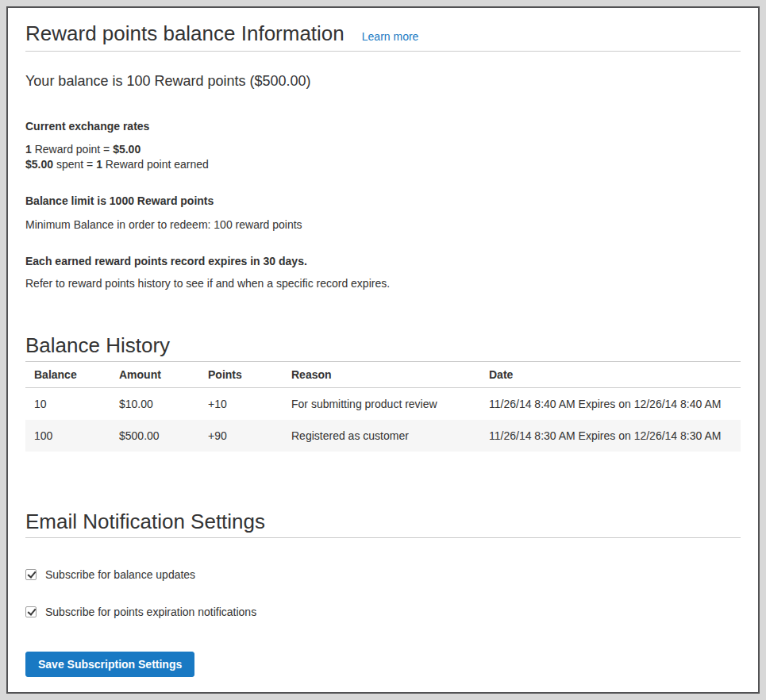 The width and height of the screenshot is (766, 700). Describe the element at coordinates (383, 375) in the screenshot. I see `table-header-row: Balance Amount Points Reason Date` at that location.